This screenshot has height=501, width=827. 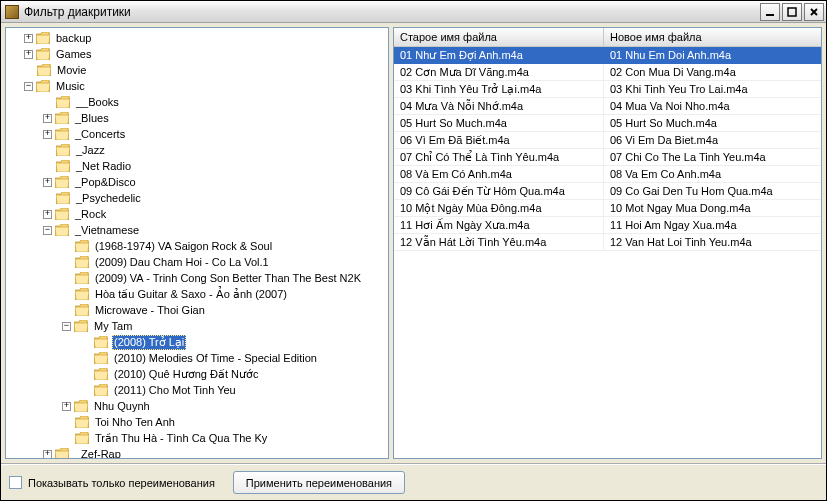 I want to click on table-row: 04 Mưa Và Nỗi Nhớ.m4a04 Mua Va Noi Nho.m…, so click(x=608, y=106).